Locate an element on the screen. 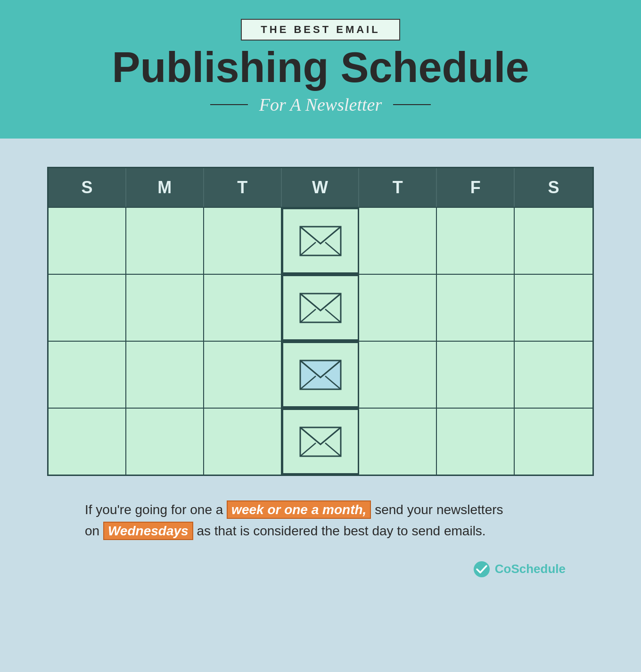  cell-r2-thu is located at coordinates (398, 308).